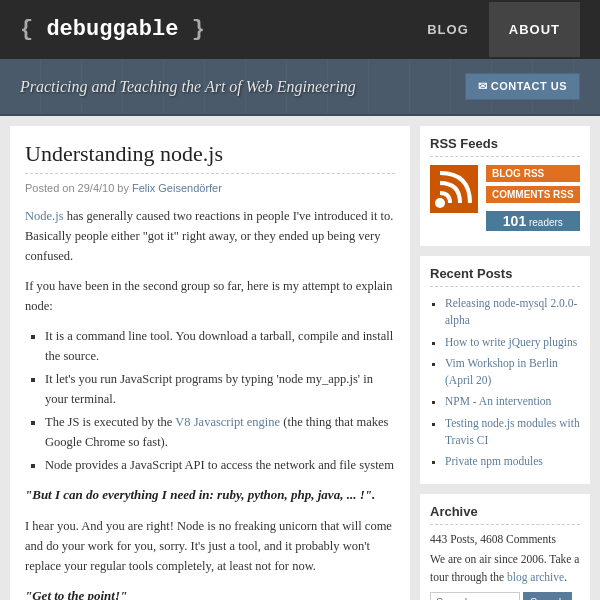  What do you see at coordinates (177, 188) in the screenshot?
I see `author-link: Felix Geisendörfer` at bounding box center [177, 188].